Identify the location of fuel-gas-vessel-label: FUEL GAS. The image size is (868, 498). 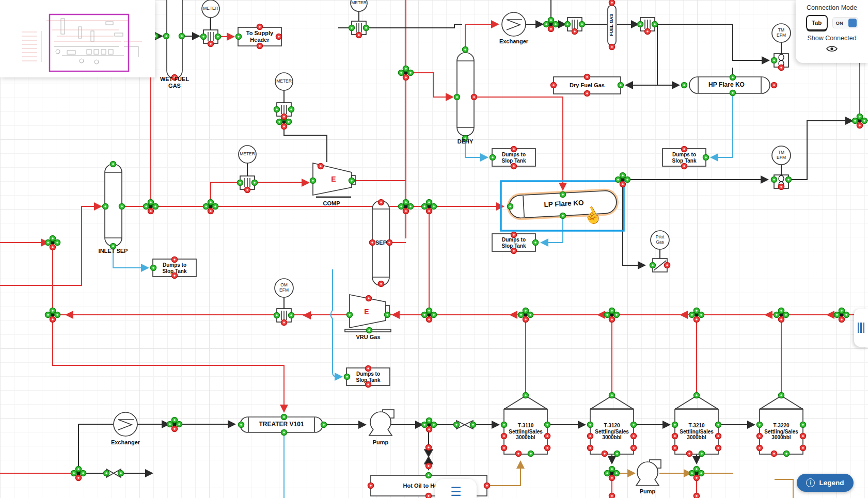
(612, 25).